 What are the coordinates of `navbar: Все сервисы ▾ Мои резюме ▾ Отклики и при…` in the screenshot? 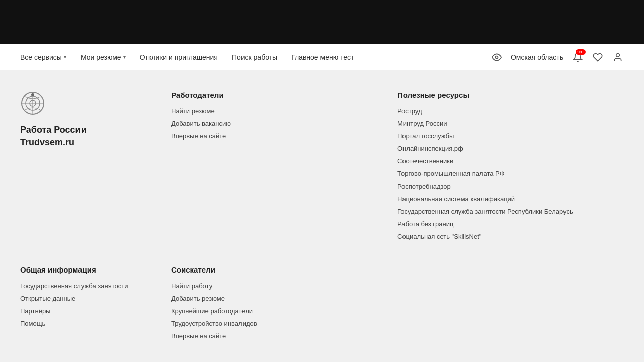 It's located at (322, 57).